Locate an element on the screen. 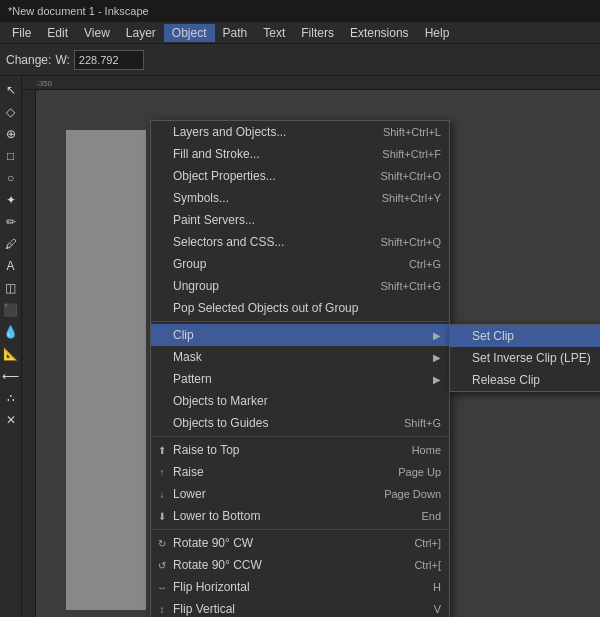 This screenshot has height=617, width=600. flip-h-icon: ↔ is located at coordinates (162, 587).